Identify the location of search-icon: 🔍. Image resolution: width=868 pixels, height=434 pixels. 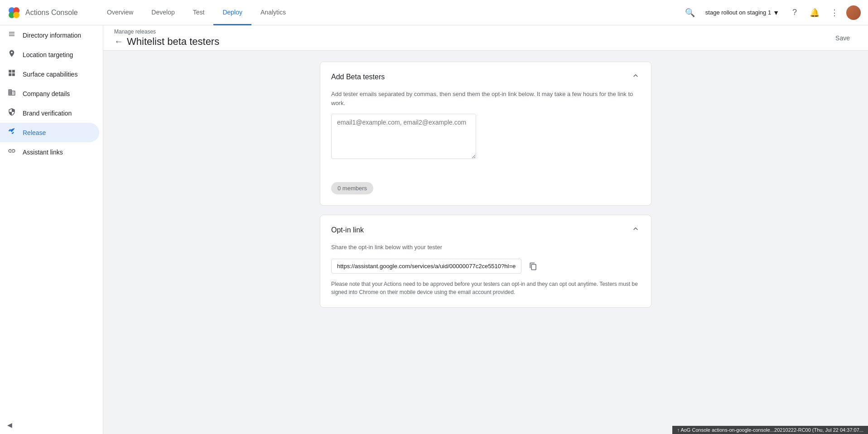
(690, 13).